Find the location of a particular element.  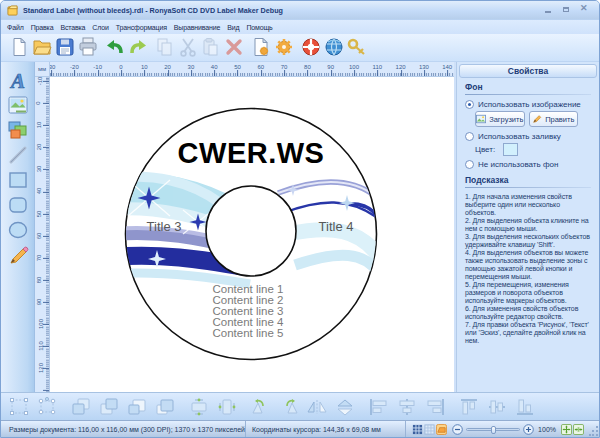

rotate-object-button is located at coordinates (47, 407).